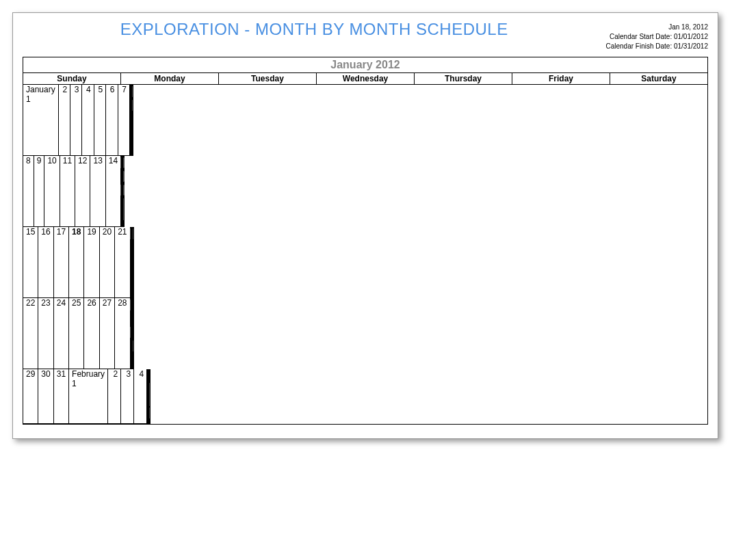  I want to click on dow-cell: Wednesday, so click(365, 79).